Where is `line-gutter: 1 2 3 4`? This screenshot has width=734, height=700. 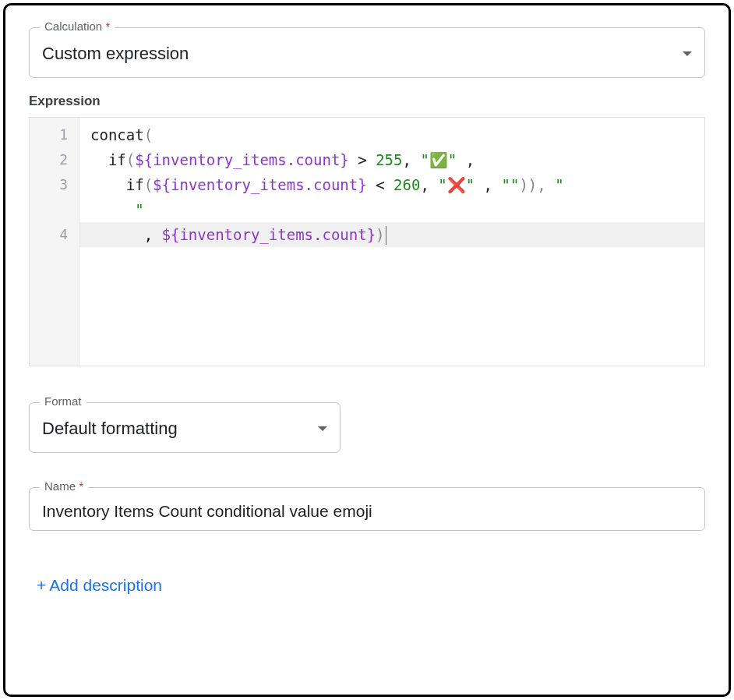
line-gutter: 1 2 3 4 is located at coordinates (55, 242).